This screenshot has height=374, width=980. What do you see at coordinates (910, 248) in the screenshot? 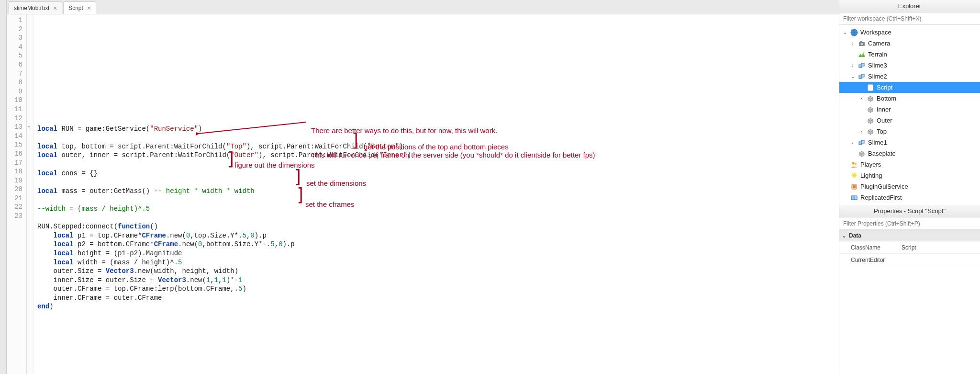
I see `property-row-classname: ClassNameScript` at bounding box center [910, 248].